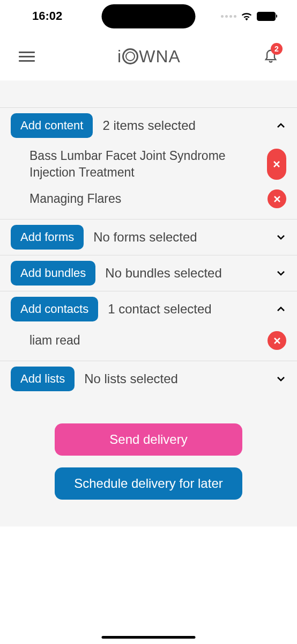 This screenshot has height=644, width=297. What do you see at coordinates (47, 16) in the screenshot?
I see `status-time: 16:02` at bounding box center [47, 16].